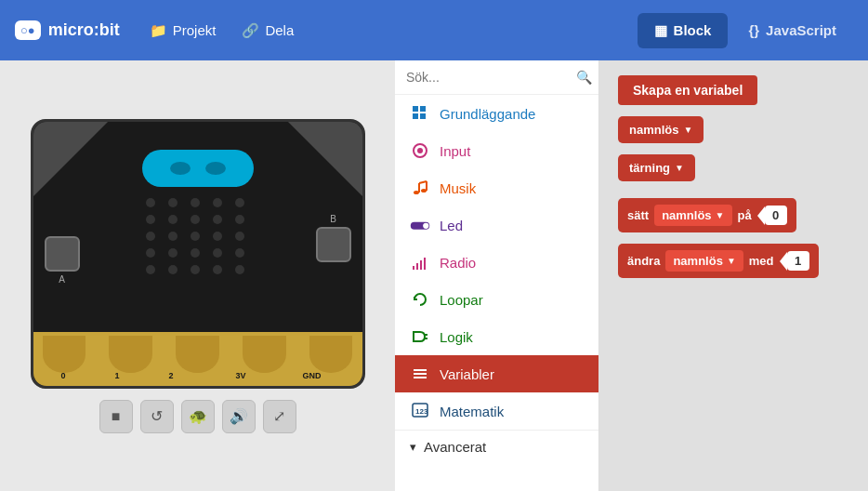 The height and width of the screenshot is (491, 868). I want to click on andra-value: 1, so click(798, 260).